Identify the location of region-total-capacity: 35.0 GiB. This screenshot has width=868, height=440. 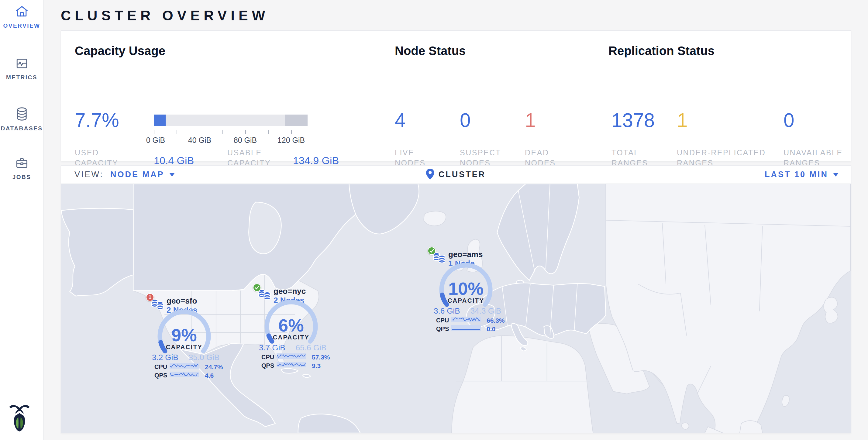
(204, 357).